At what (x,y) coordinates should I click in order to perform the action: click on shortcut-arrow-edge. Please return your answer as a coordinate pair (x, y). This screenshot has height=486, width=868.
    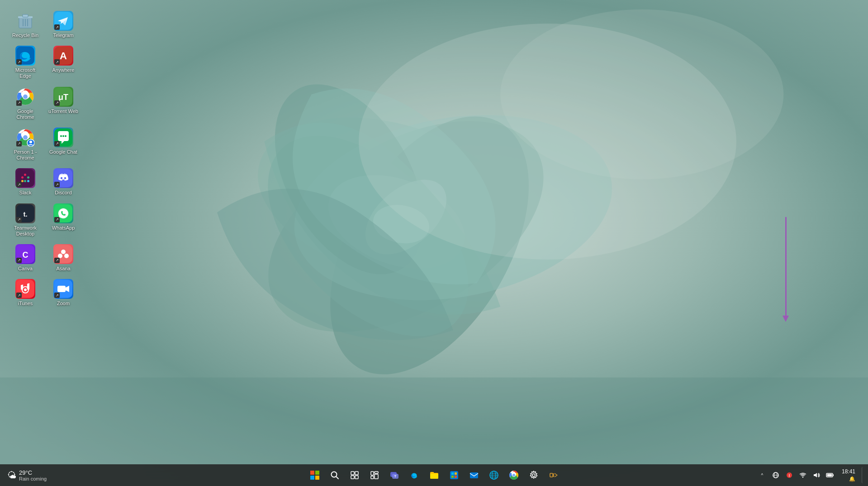
    Looking at the image, I should click on (19, 62).